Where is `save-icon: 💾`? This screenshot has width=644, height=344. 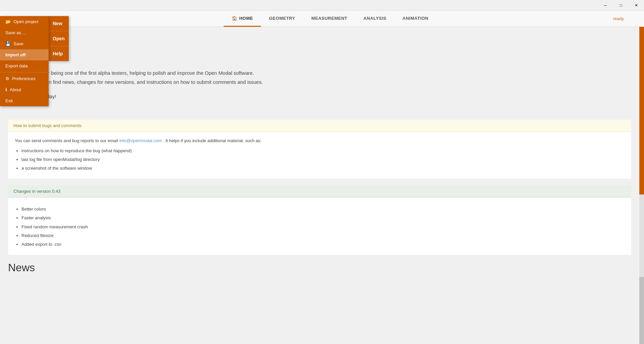
save-icon: 💾 is located at coordinates (8, 44).